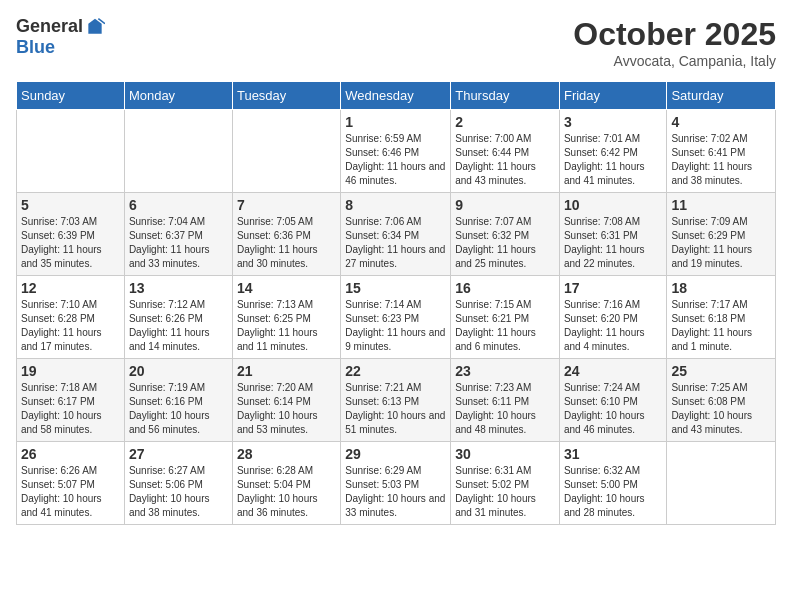  Describe the element at coordinates (505, 492) in the screenshot. I see `day-info: Sunrise: 6:31 AM Sunset: 5:02 PM Dayligh…` at that location.